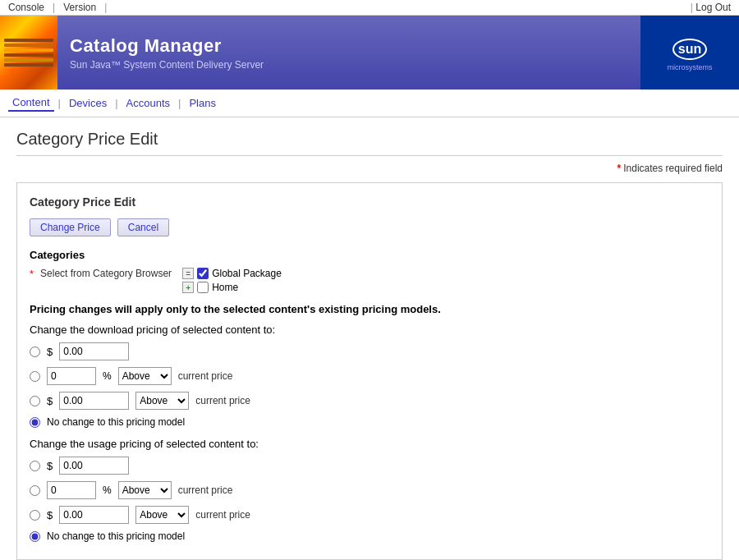 Image resolution: width=739 pixels, height=560 pixels. Describe the element at coordinates (145, 490) in the screenshot. I see `usage-above-below-1: Above Below` at that location.